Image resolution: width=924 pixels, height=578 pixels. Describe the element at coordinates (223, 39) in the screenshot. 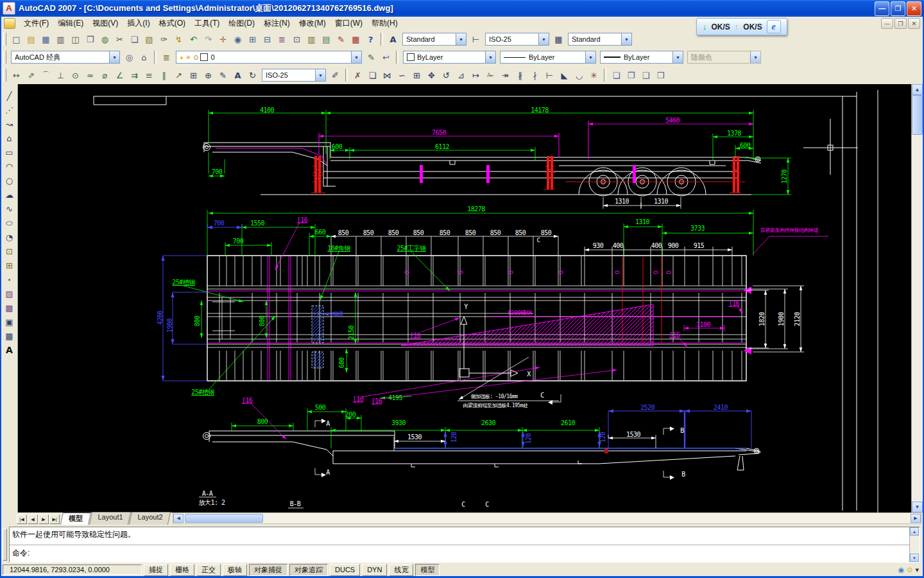

I see `pan-icon: ✛` at that location.